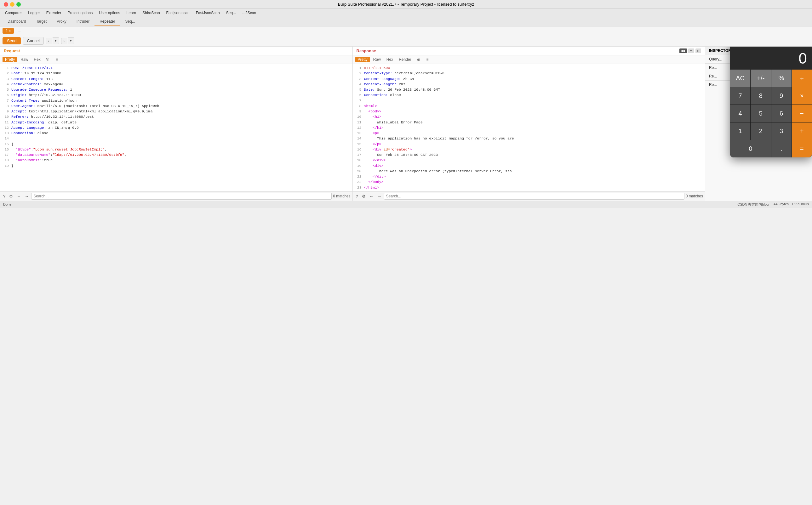 Image resolution: width=812 pixels, height=505 pixels. I want to click on main-tab-dashboard: Dashboard, so click(17, 21).